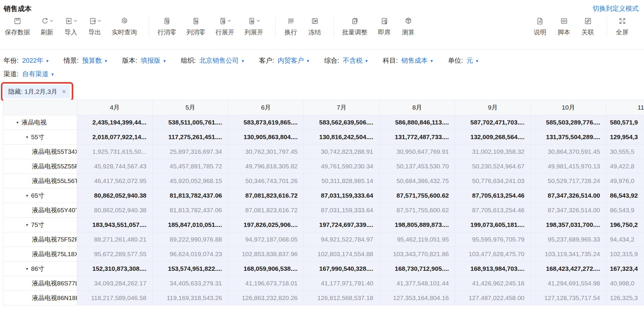 The width and height of the screenshot is (644, 309). I want to click on data-cell: 583,873,619,865...., so click(266, 122).